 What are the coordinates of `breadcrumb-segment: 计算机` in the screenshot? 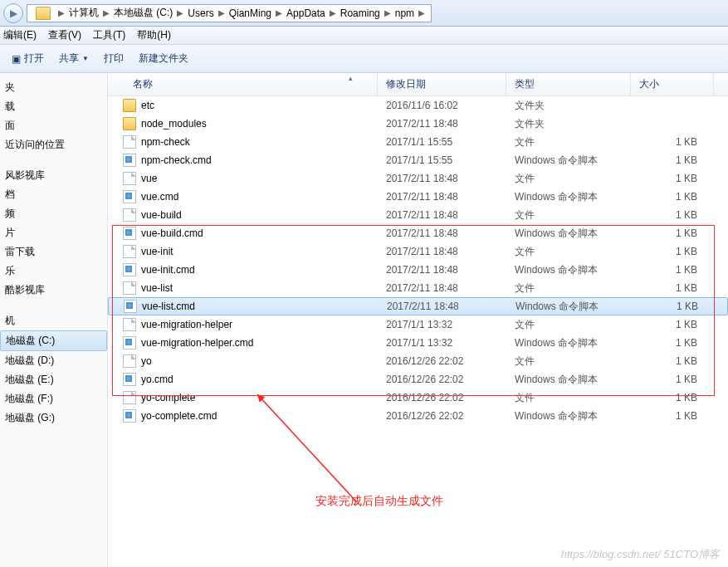 It's located at (84, 13).